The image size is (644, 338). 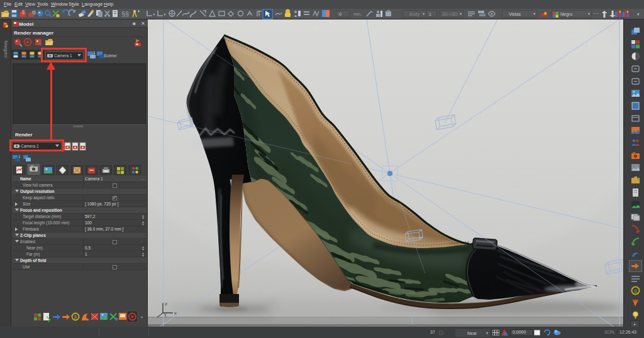 I want to click on svg-text: y, so click(x=165, y=315).